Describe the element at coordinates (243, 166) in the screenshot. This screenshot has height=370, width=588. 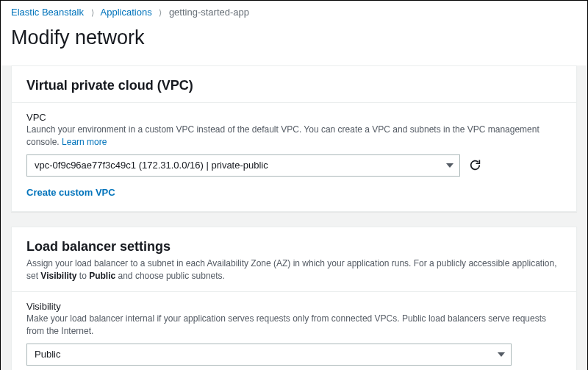
I see `vpc-select: vpc-0f9c96ae77f3c49c1 (172.31.0.0/16) | …` at that location.